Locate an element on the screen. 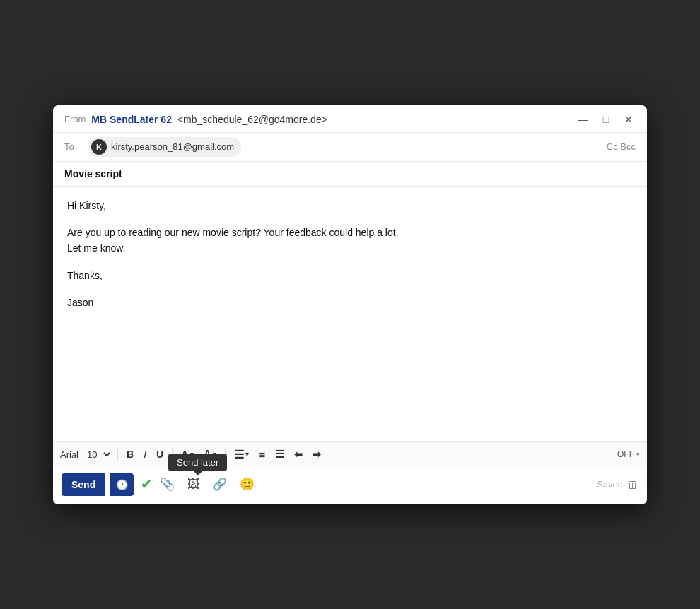  body-line3: Let me know. is located at coordinates (96, 248).